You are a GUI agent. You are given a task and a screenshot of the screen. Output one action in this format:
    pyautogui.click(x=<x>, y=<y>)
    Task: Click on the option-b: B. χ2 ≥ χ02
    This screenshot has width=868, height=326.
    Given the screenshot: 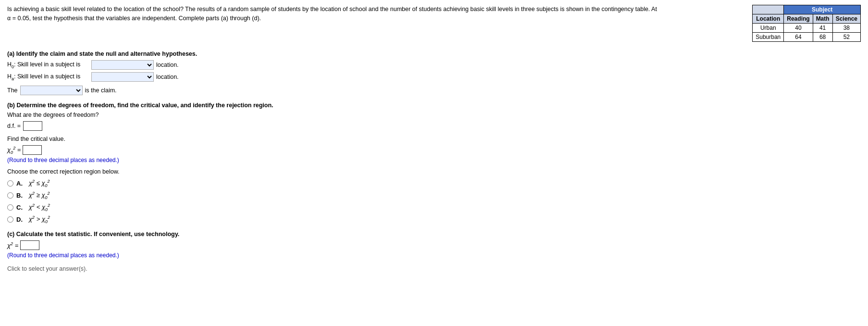 What is the action you would take?
    pyautogui.click(x=434, y=195)
    